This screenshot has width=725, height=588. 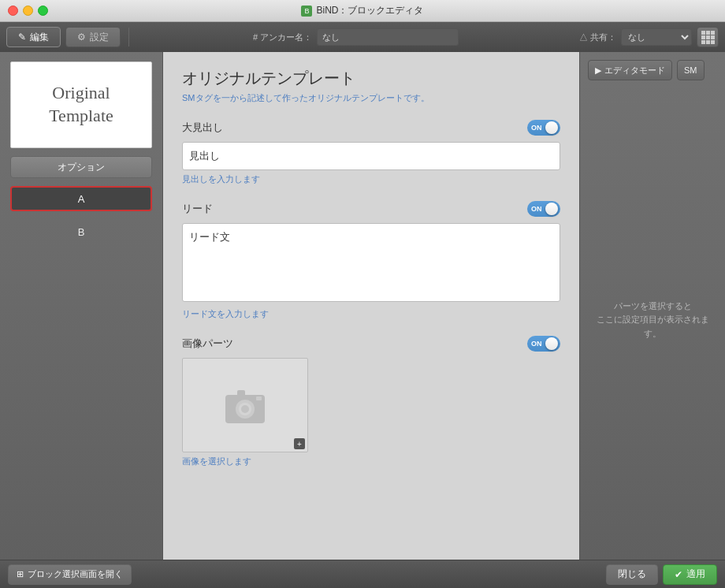 I want to click on edit-tab: ✎ 編集, so click(x=33, y=37).